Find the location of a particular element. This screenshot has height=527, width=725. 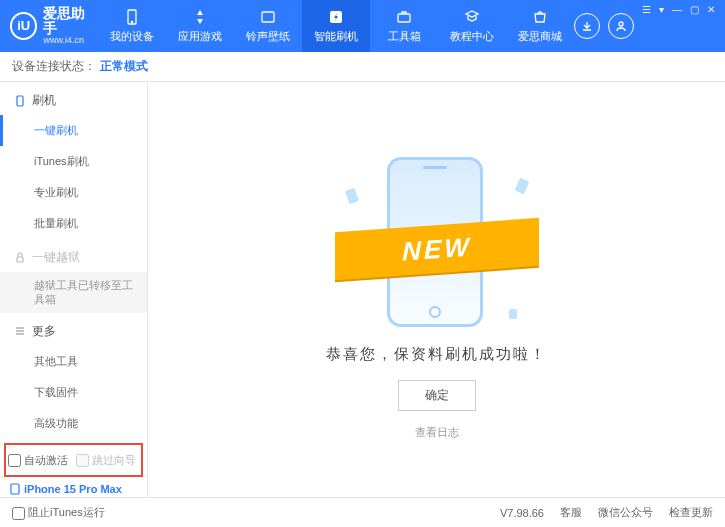

tutorial-icon is located at coordinates (472, 17).